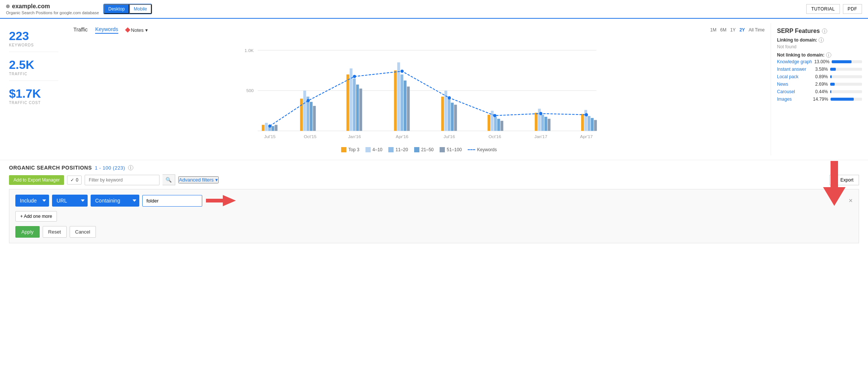 The height and width of the screenshot is (390, 868). What do you see at coordinates (52, 9) in the screenshot?
I see `logo-area: example.com Organic Search Positions for…` at bounding box center [52, 9].